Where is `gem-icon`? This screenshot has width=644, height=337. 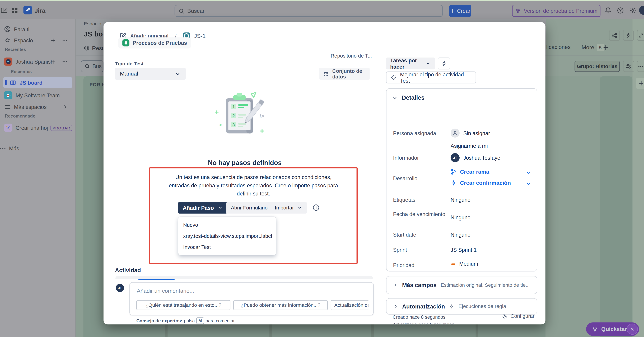
gem-icon is located at coordinates (518, 11).